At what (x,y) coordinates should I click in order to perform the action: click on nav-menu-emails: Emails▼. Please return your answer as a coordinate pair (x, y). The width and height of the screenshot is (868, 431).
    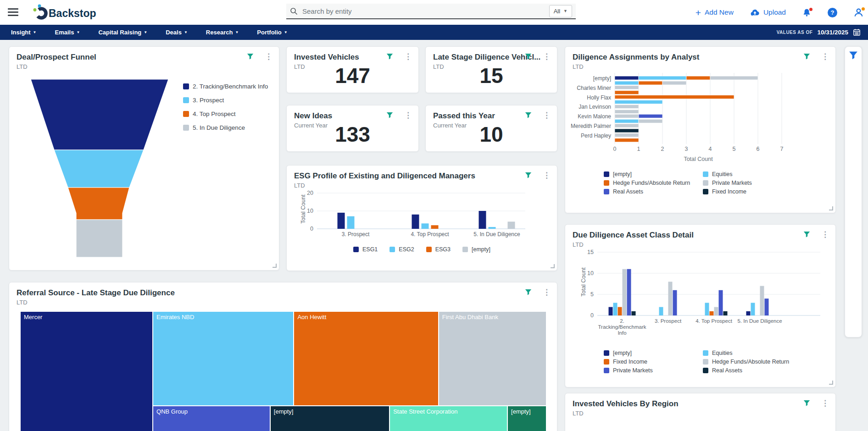
    Looking at the image, I should click on (68, 32).